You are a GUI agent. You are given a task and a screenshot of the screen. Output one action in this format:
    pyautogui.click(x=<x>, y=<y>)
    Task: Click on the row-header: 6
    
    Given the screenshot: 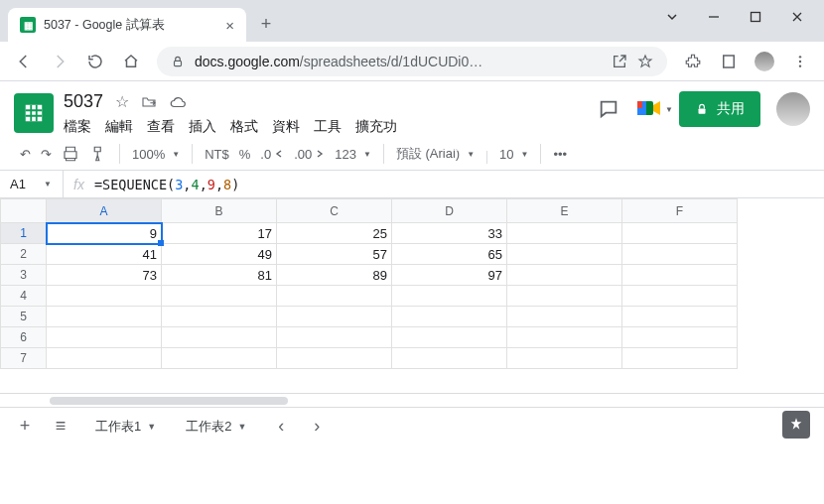 What is the action you would take?
    pyautogui.click(x=24, y=337)
    